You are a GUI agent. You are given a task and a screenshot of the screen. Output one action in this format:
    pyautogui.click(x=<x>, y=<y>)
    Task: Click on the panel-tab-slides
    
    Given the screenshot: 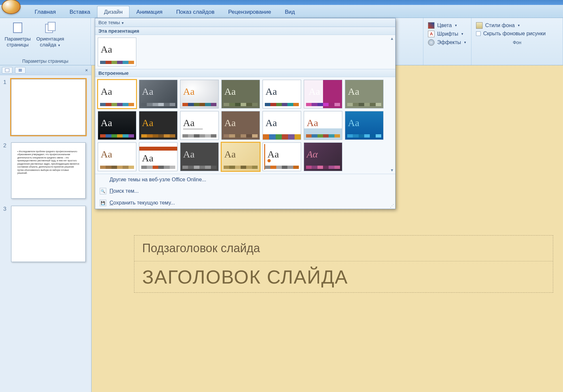 What is the action you would take?
    pyautogui.click(x=7, y=70)
    